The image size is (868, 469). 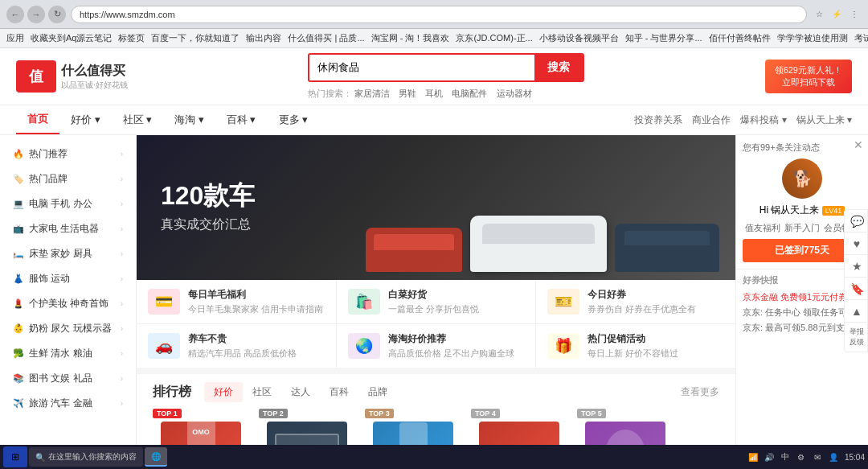 What do you see at coordinates (407, 93) in the screenshot?
I see `hot-search-item: 男鞋` at bounding box center [407, 93].